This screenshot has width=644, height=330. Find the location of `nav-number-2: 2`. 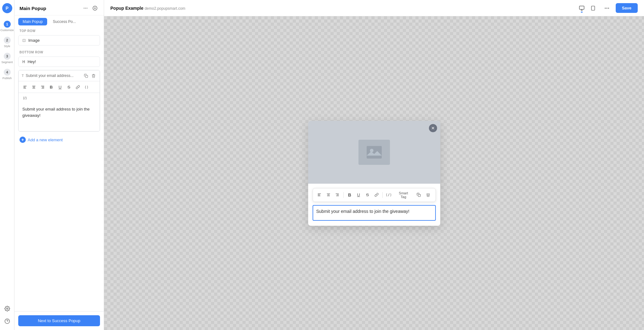

nav-number-2: 2 is located at coordinates (7, 40).